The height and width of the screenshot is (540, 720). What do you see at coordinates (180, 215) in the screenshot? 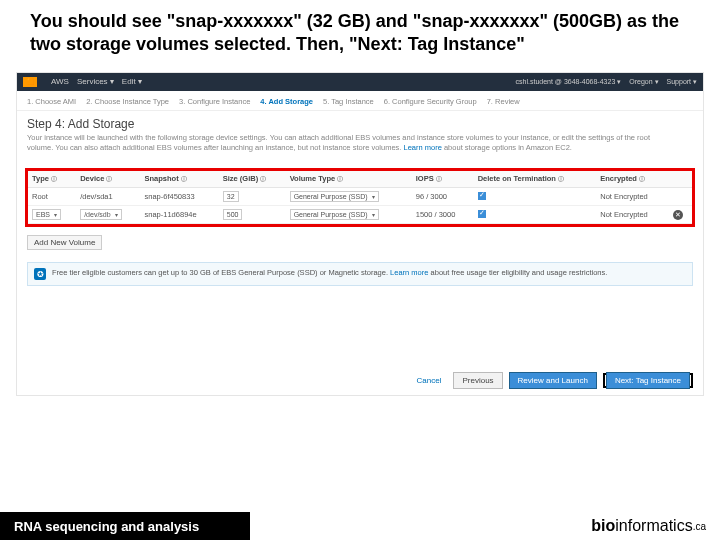
I see `cell-snapshot: snap-11d6894e` at bounding box center [180, 215].